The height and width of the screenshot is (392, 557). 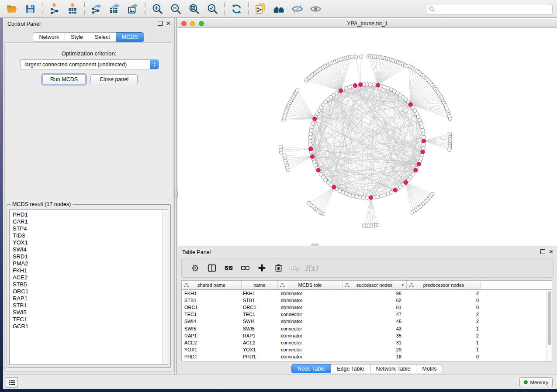 I want to click on mcds-result-item: SWI4, so click(x=89, y=250).